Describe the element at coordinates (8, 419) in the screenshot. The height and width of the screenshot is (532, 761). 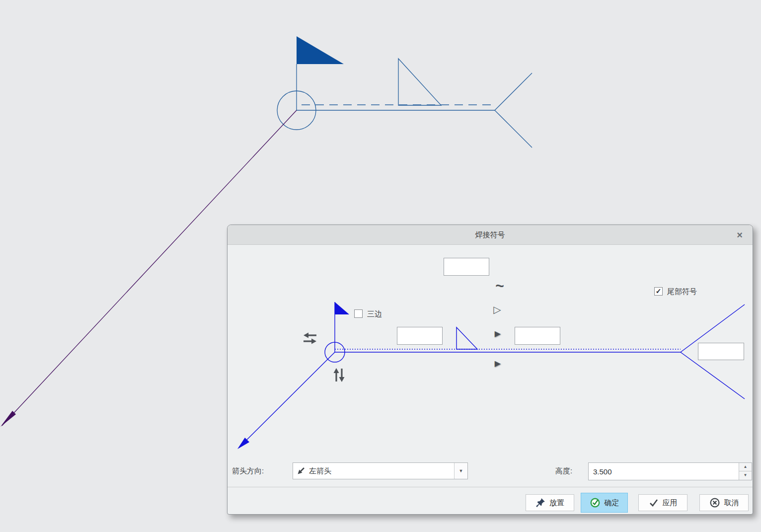
I see `canvas-leader-arrowhead` at that location.